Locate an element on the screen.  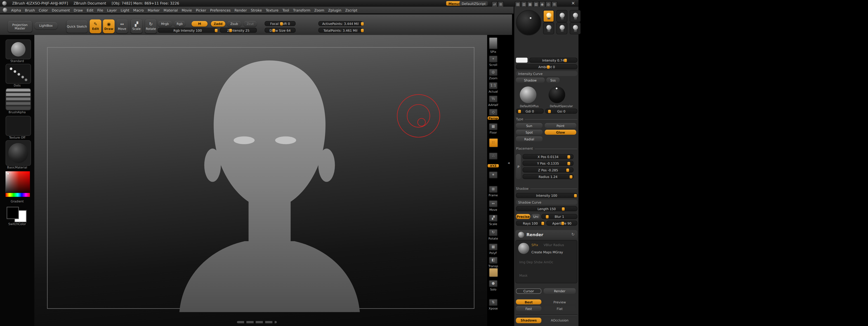
menu-stroke: Stroke is located at coordinates (256, 10).